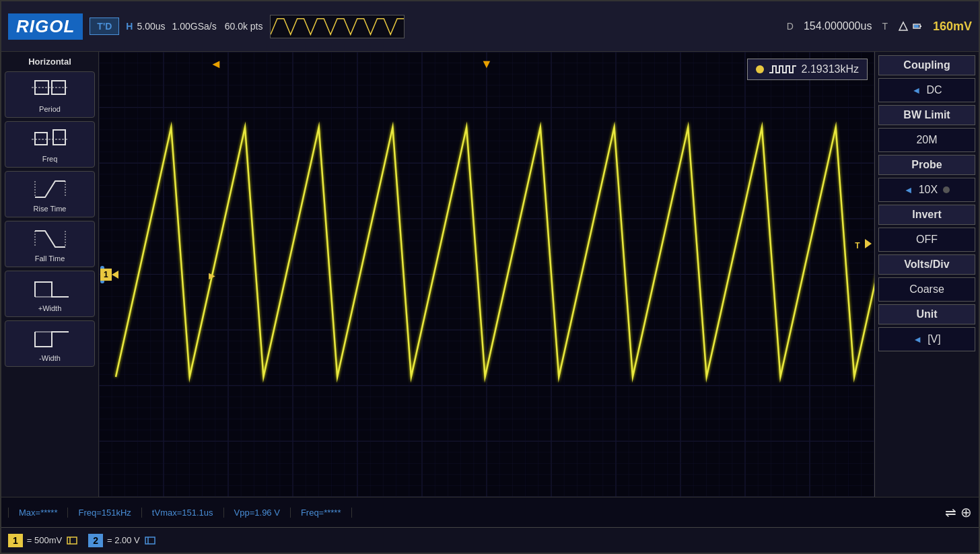 This screenshot has height=554, width=980. What do you see at coordinates (72, 541) in the screenshot?
I see `ch1-coupling-icon` at bounding box center [72, 541].